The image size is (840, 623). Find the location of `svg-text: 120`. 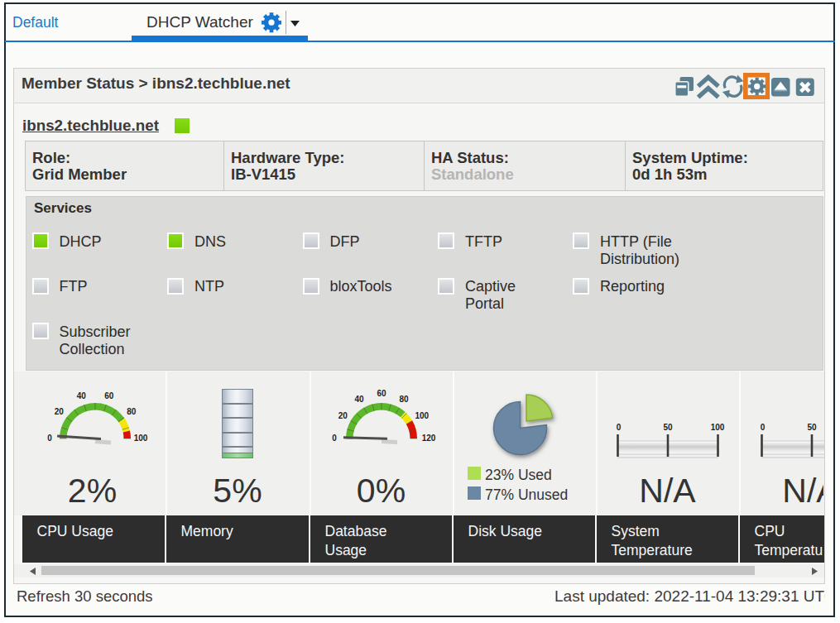

svg-text: 120 is located at coordinates (429, 438).